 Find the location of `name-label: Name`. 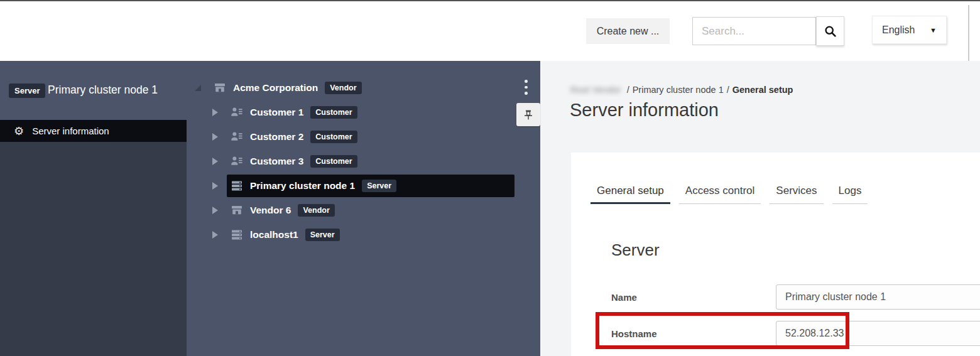

name-label: Name is located at coordinates (694, 298).